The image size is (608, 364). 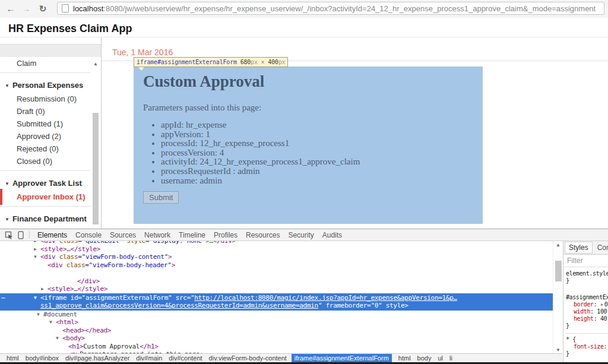 What do you see at coordinates (277, 347) in the screenshot?
I see `dom-tree-node: <h1>Custom Approval</h1>` at bounding box center [277, 347].